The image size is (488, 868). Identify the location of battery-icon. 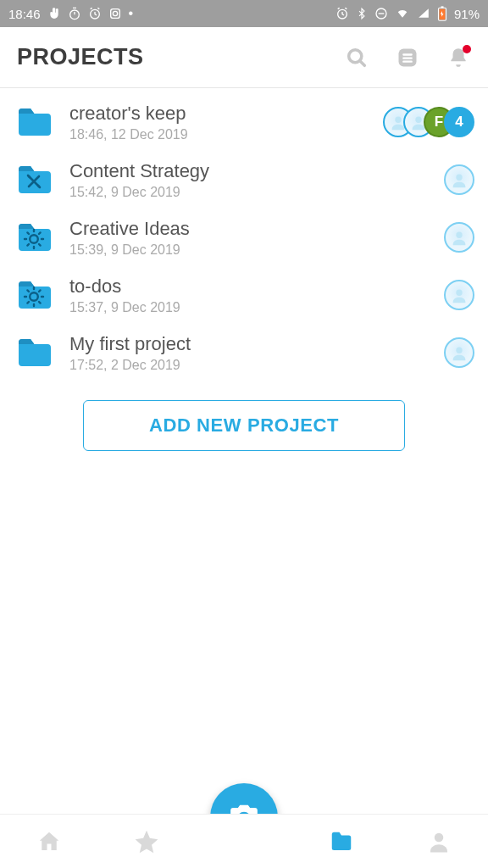
(442, 14).